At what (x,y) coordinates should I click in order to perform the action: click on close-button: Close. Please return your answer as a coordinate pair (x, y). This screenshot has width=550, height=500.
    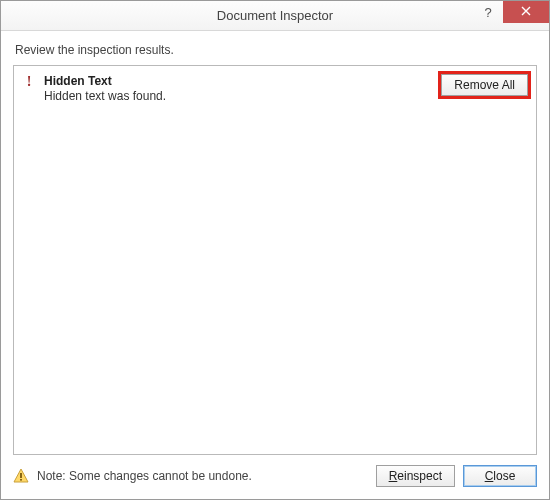
    Looking at the image, I should click on (500, 476).